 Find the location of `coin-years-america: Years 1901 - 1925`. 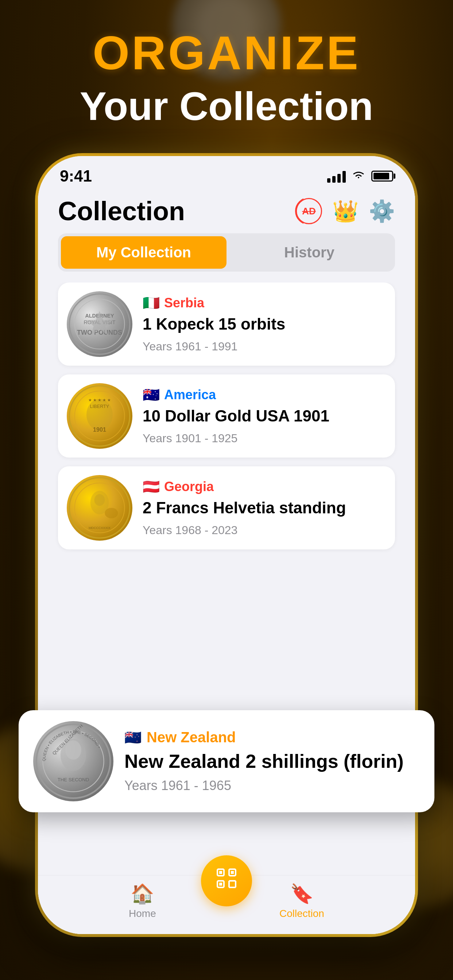

coin-years-america: Years 1901 - 1925 is located at coordinates (265, 438).